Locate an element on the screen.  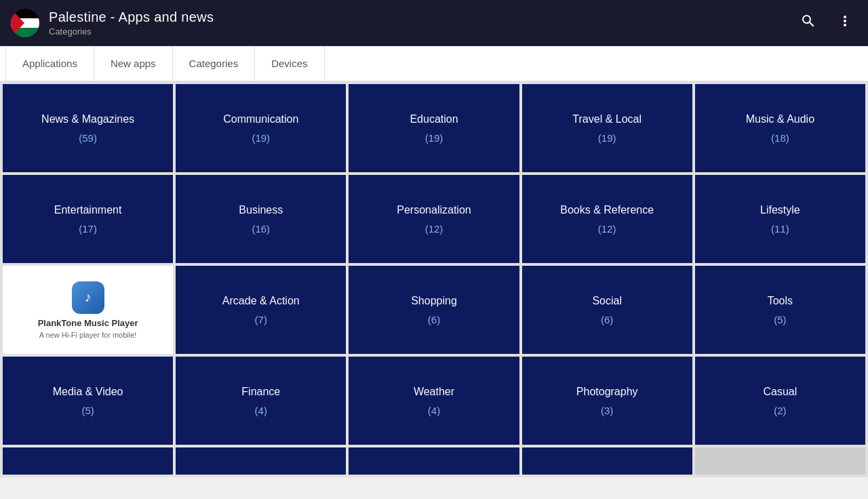
category-name: Entertainment is located at coordinates (88, 210).